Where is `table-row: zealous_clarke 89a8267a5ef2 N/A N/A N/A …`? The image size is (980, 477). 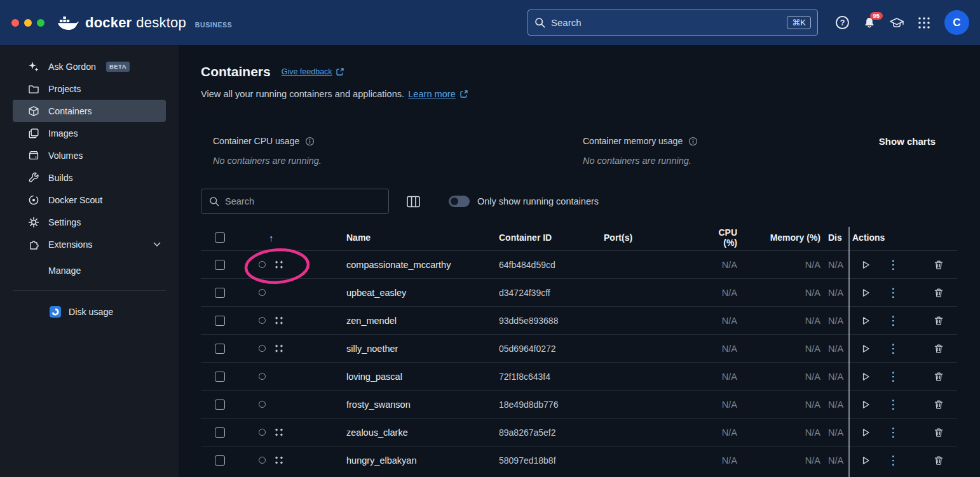 table-row: zealous_clarke 89a8267a5ef2 N/A N/A N/A … is located at coordinates (579, 432).